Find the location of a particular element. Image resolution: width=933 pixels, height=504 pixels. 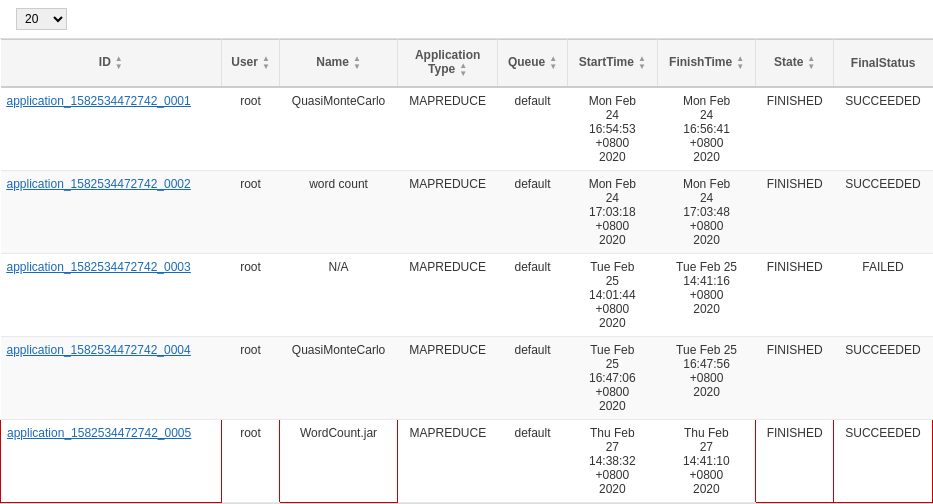

col-header-user: User▲▼ is located at coordinates (251, 64).